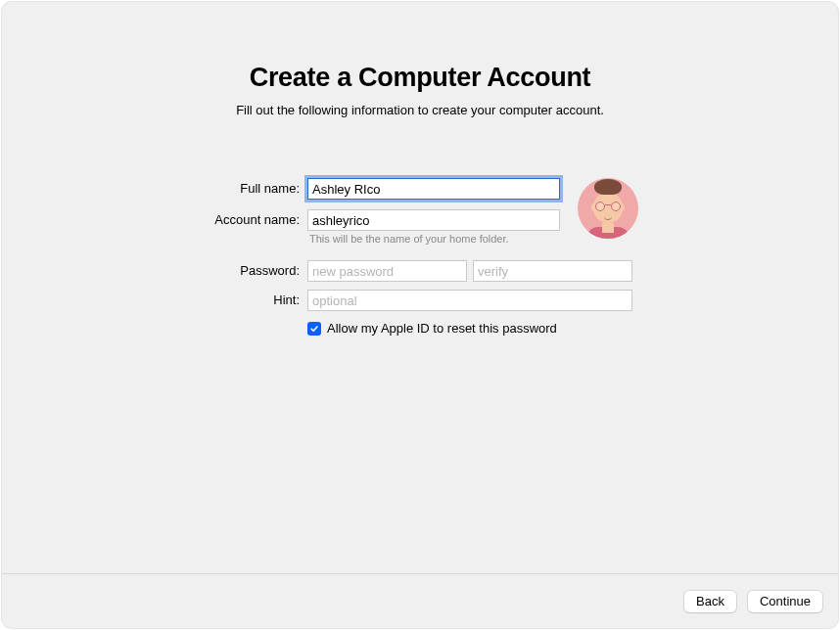 The height and width of the screenshot is (630, 840). Describe the element at coordinates (552, 271) in the screenshot. I see `verify-password-input` at that location.